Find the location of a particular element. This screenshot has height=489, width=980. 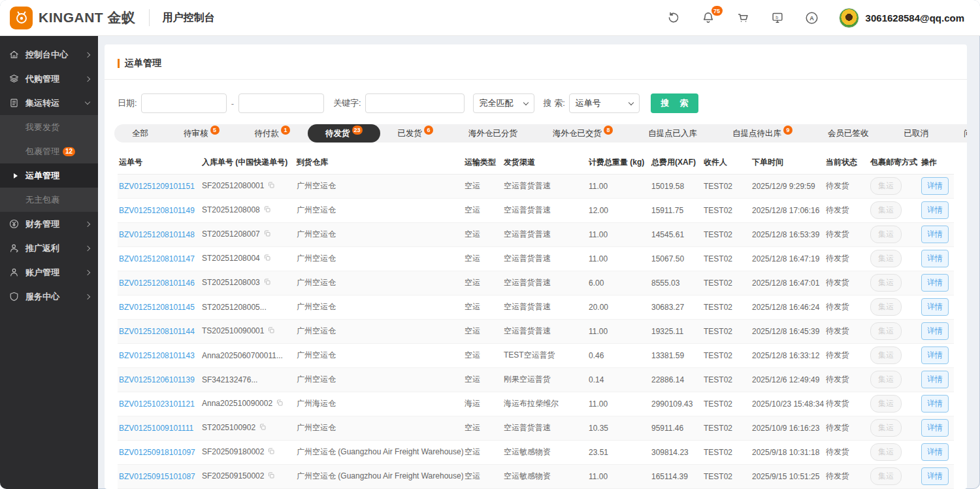

user-avatar is located at coordinates (849, 18).